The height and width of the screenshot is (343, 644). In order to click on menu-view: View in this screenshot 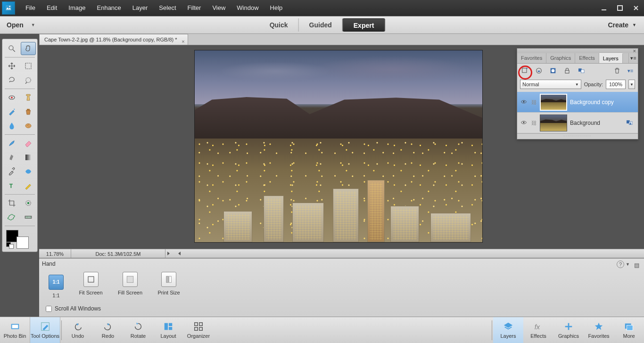, I will do `click(219, 8)`.